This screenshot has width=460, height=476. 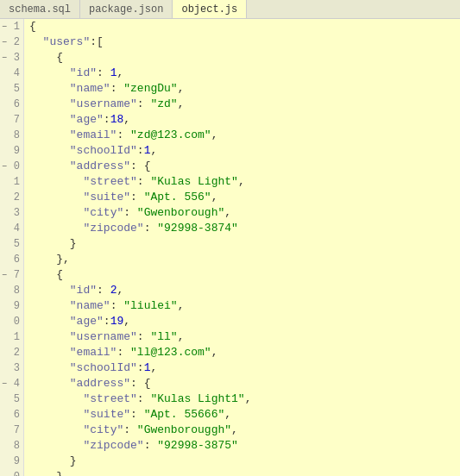 I want to click on ln-27: 7, so click(x=12, y=430).